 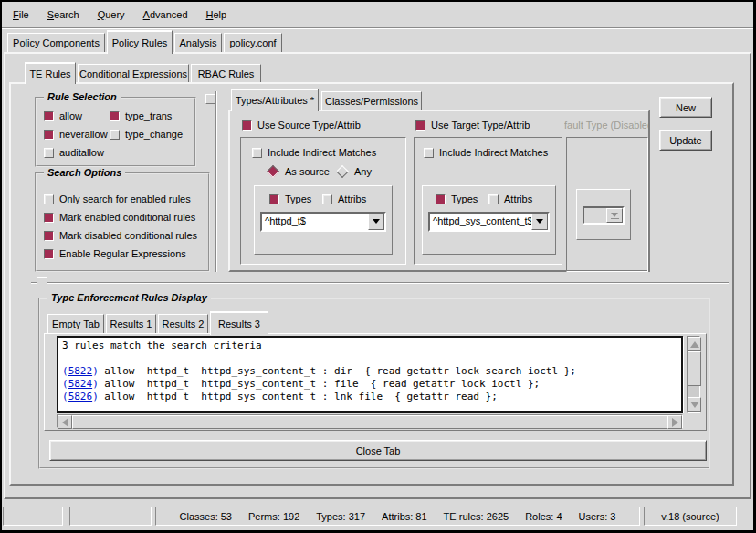 What do you see at coordinates (290, 199) in the screenshot?
I see `checkbox-source-types: Types` at bounding box center [290, 199].